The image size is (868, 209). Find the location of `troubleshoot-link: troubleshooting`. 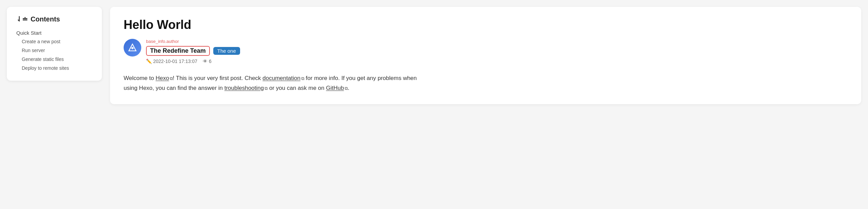

troubleshoot-link: troubleshooting is located at coordinates (244, 88).